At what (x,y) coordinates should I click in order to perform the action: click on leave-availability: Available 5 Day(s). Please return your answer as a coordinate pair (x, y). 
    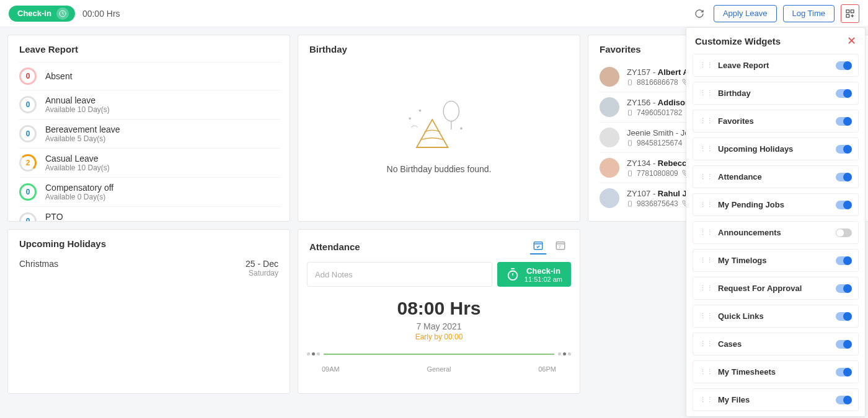
    Looking at the image, I should click on (83, 139).